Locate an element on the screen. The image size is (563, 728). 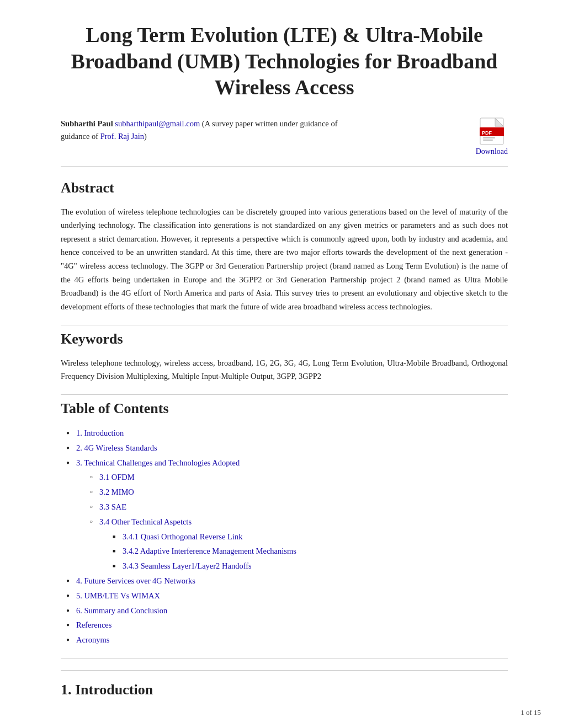
author-email-link: subharthipaul@gmail.com is located at coordinates (157, 124).